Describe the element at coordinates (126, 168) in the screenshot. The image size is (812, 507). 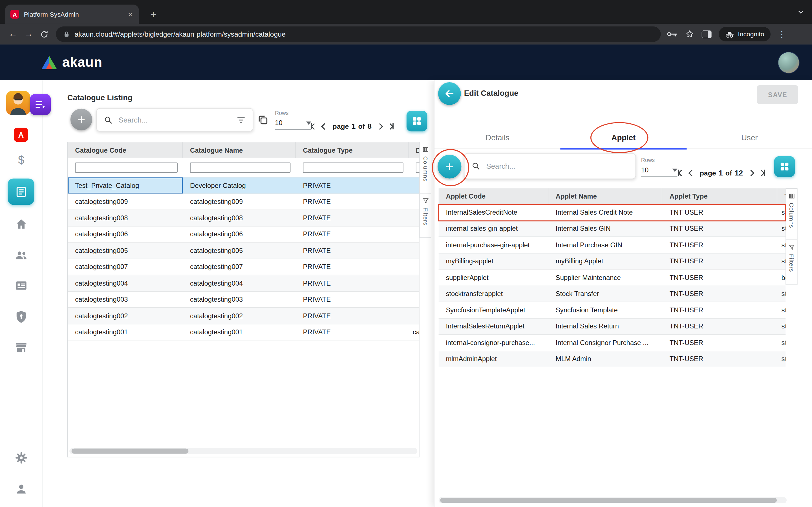
I see `filter-input-catalogue-code` at that location.